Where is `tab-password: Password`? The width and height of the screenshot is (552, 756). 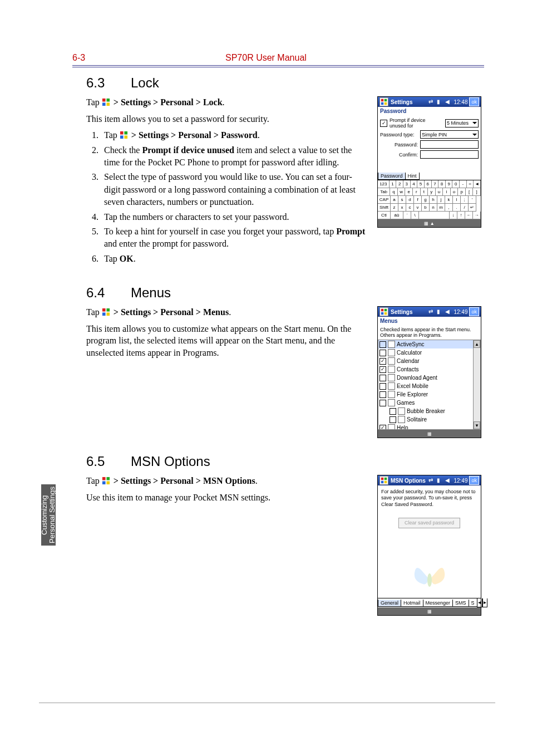 tab-password: Password is located at coordinates (392, 176).